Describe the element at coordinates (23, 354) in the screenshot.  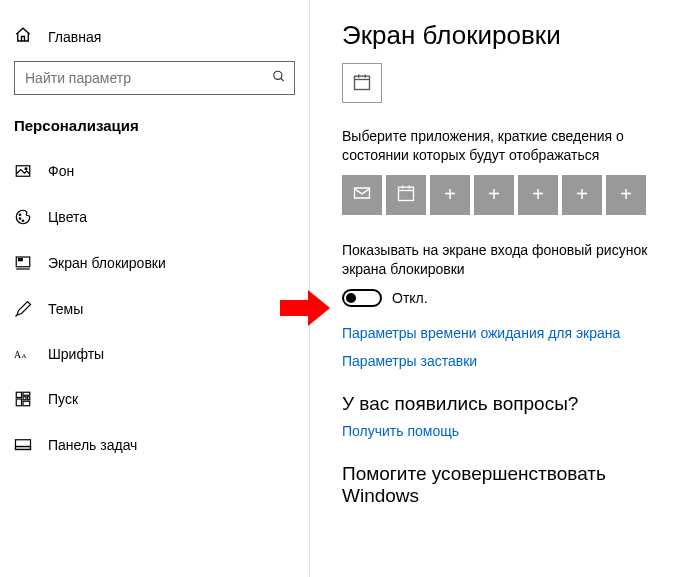
I see `fonts-icon: AA` at that location.